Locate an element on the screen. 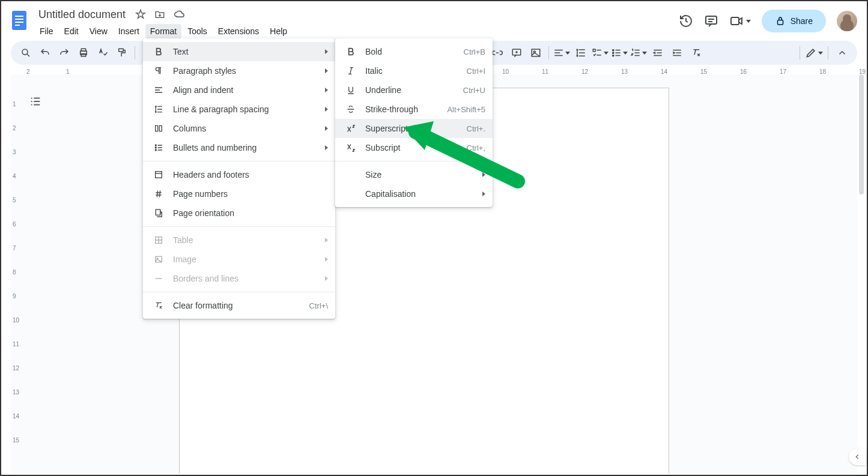  menu-extensions: Extensions is located at coordinates (238, 31).